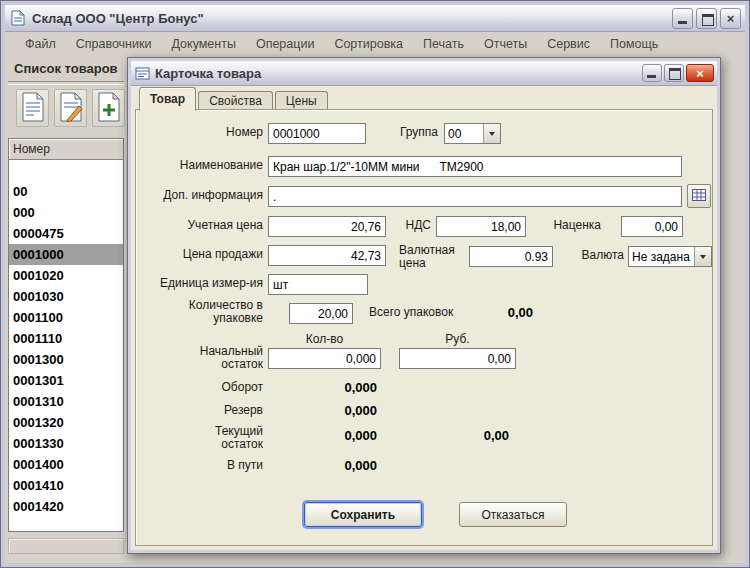 The width and height of the screenshot is (750, 568). I want to click on list-item: 0001320, so click(66, 422).